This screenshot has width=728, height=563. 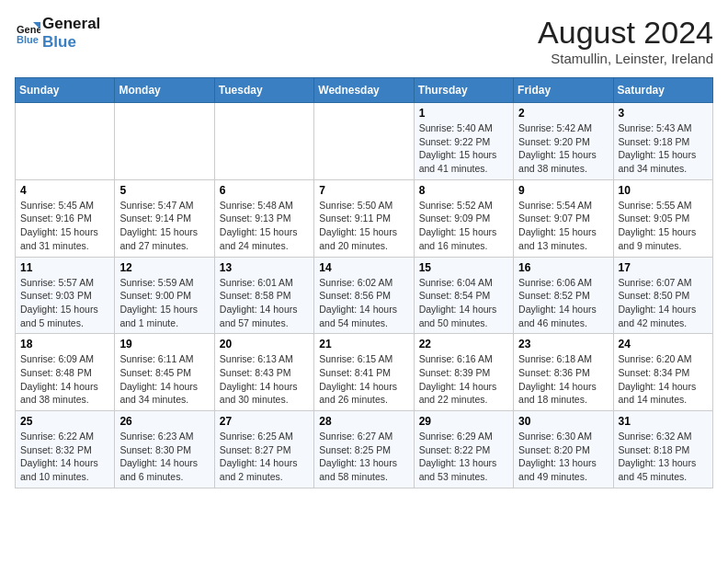 What do you see at coordinates (364, 90) in the screenshot?
I see `calendar-header: SundayMondayTuesdayWednesdayThursdayFrid…` at bounding box center [364, 90].